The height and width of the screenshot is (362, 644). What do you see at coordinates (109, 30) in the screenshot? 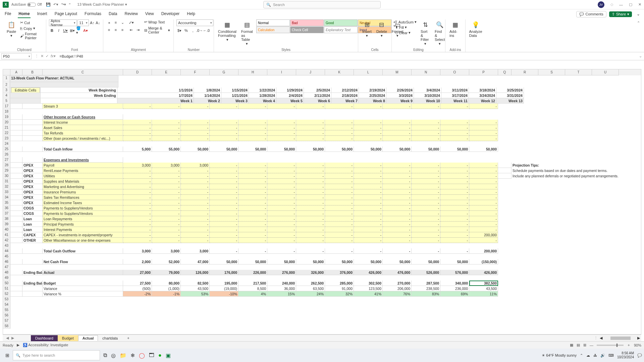
I see `align-left-icon: ≡` at bounding box center [109, 30].